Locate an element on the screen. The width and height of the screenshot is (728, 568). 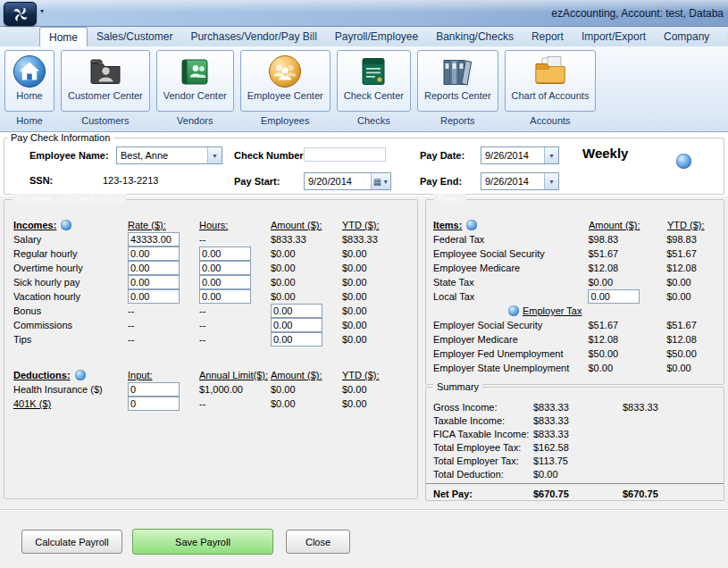
tab-report: Report is located at coordinates (548, 37).